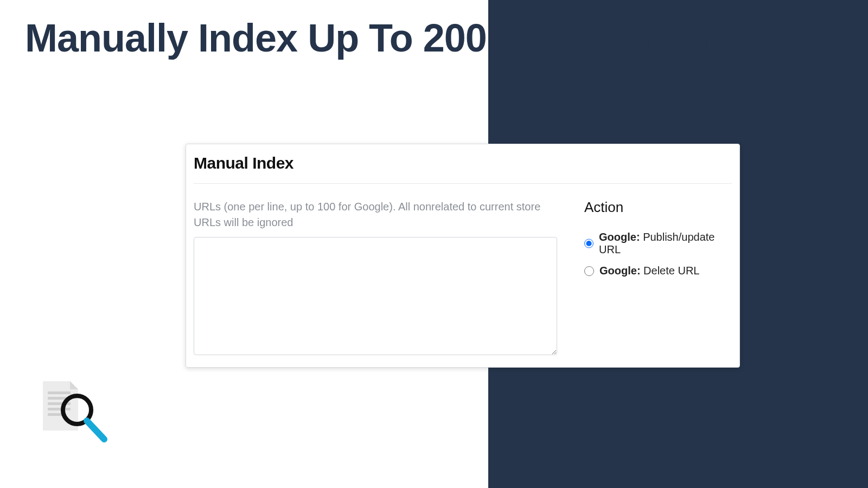 The height and width of the screenshot is (488, 868). Describe the element at coordinates (665, 243) in the screenshot. I see `radio-publish-label: Google: Publish/update URL` at that location.